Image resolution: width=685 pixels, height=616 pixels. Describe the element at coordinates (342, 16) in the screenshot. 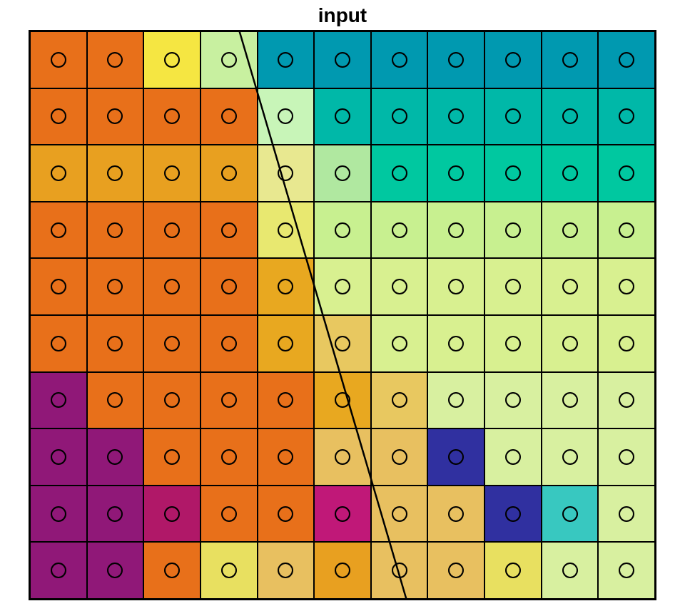

I see `title: input` at that location.